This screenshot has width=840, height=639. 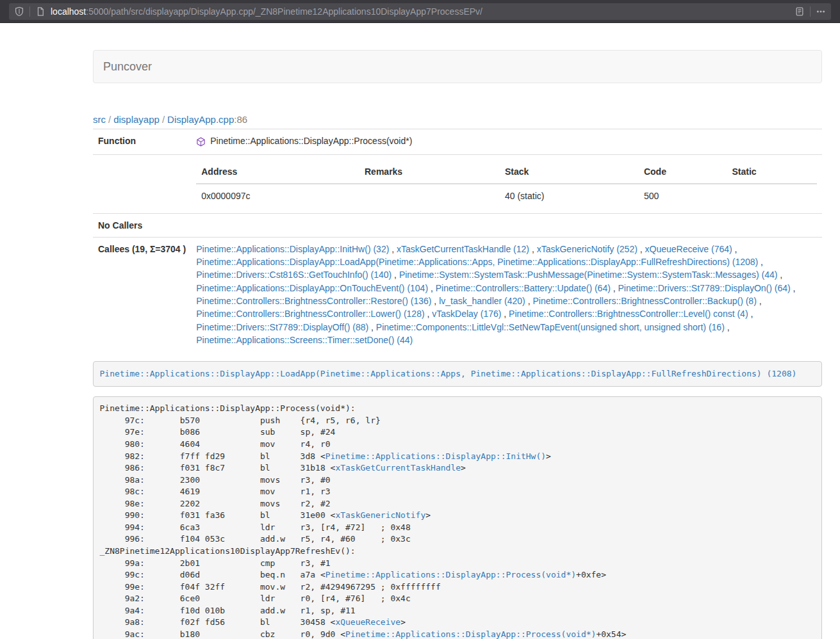 I want to click on disassembly-text: 9a4: f10d 010b add.w r1, sp, #11, so click(x=228, y=611).